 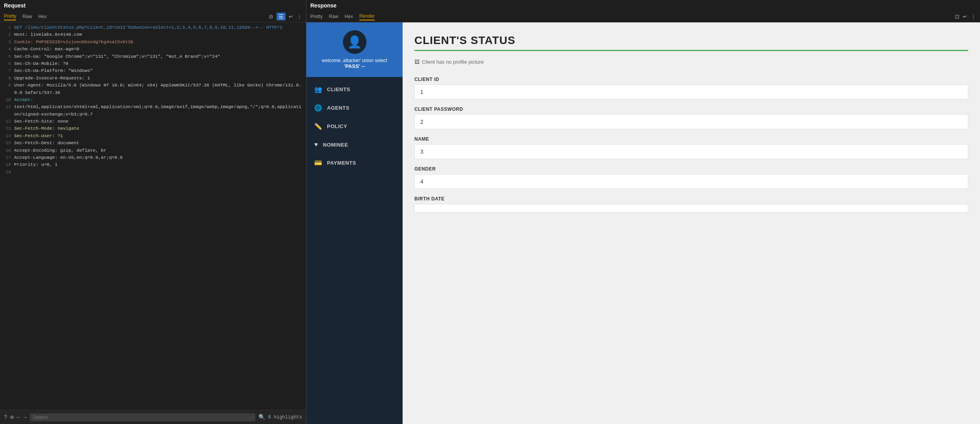 I want to click on code-line: 7Sec-Ch-Ua-Platform: "Windows", so click(x=153, y=71).